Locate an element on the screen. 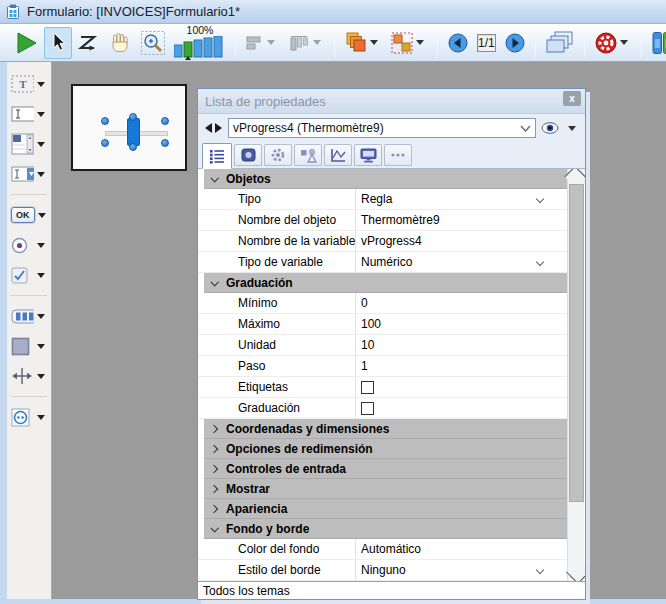 The image size is (666, 604). pan-tool-button is located at coordinates (120, 43).